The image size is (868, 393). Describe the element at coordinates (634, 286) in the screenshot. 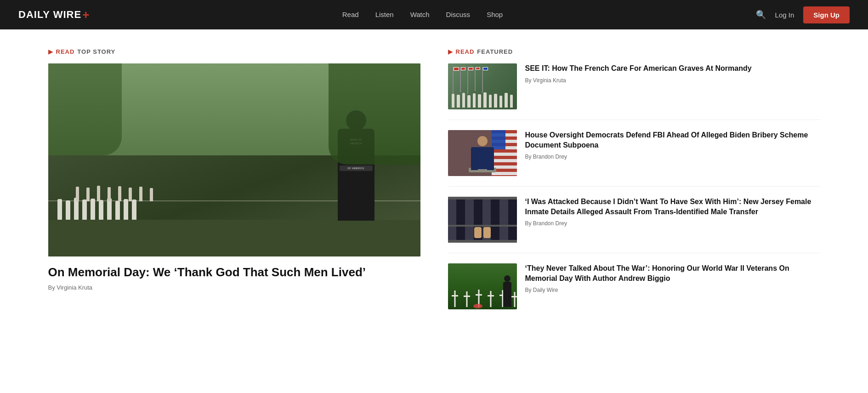

I see `featured-item-4: ‘They Never Talked About The War’: Honor…` at that location.